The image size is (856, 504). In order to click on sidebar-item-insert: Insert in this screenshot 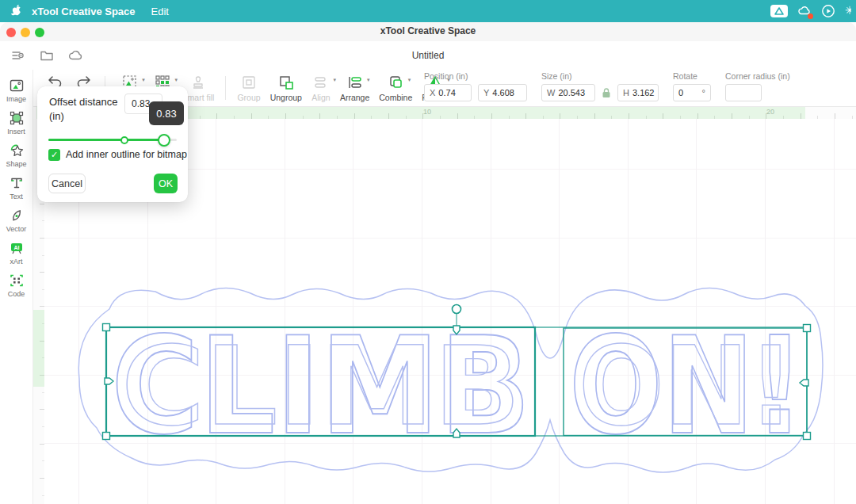, I will do `click(17, 123)`.